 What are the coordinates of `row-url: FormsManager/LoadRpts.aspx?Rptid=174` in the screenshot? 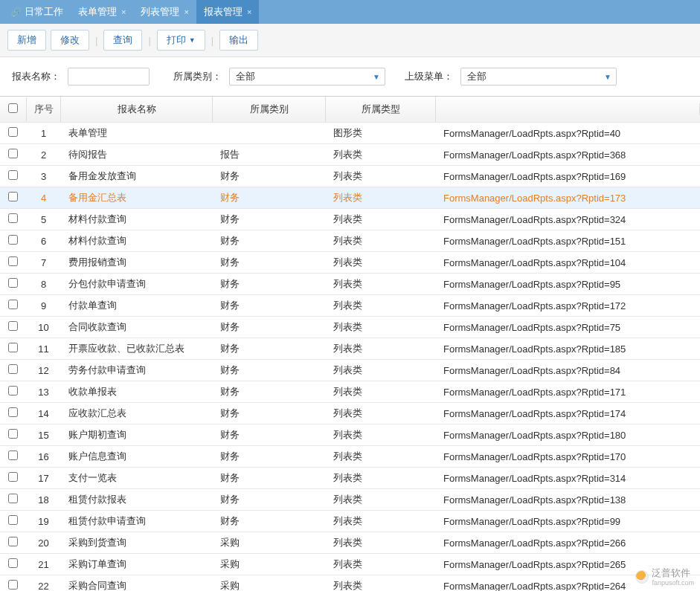 It's located at (568, 413).